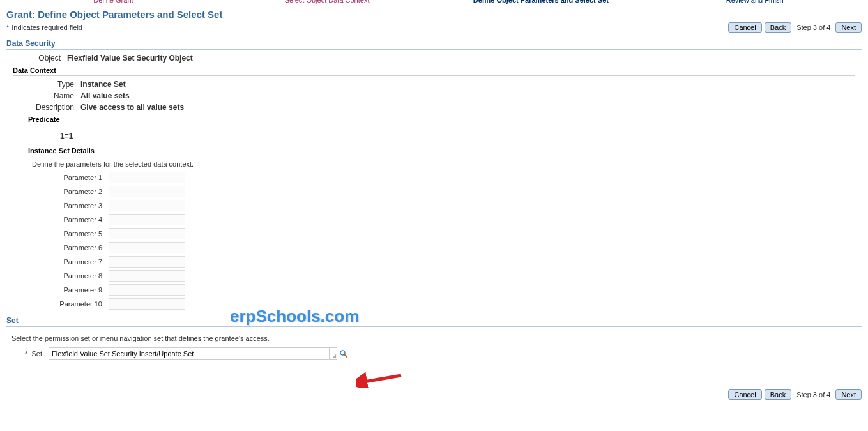  Describe the element at coordinates (189, 354) in the screenshot. I see `set-input` at that location.